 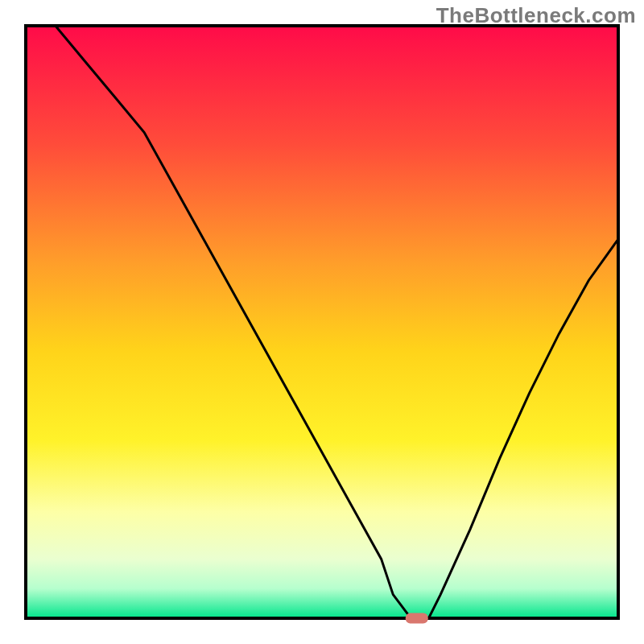 I want to click on watermark-text: TheBottleneck.com, so click(x=536, y=16).